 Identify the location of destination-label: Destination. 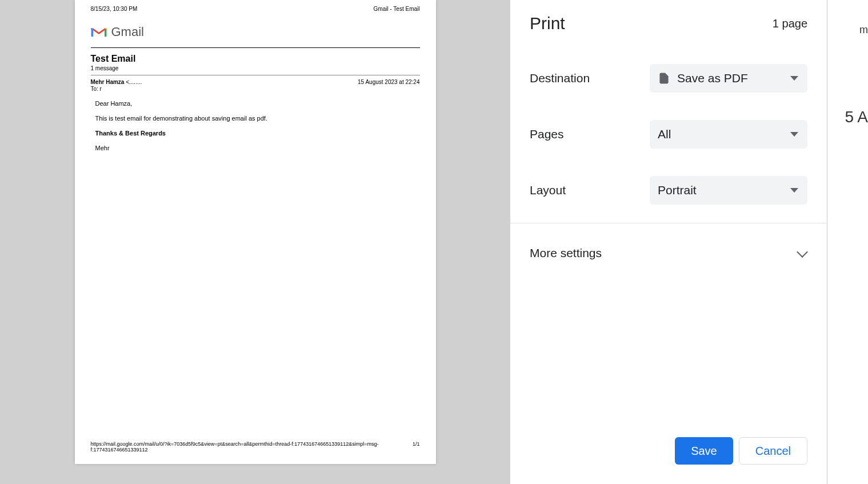
(590, 78).